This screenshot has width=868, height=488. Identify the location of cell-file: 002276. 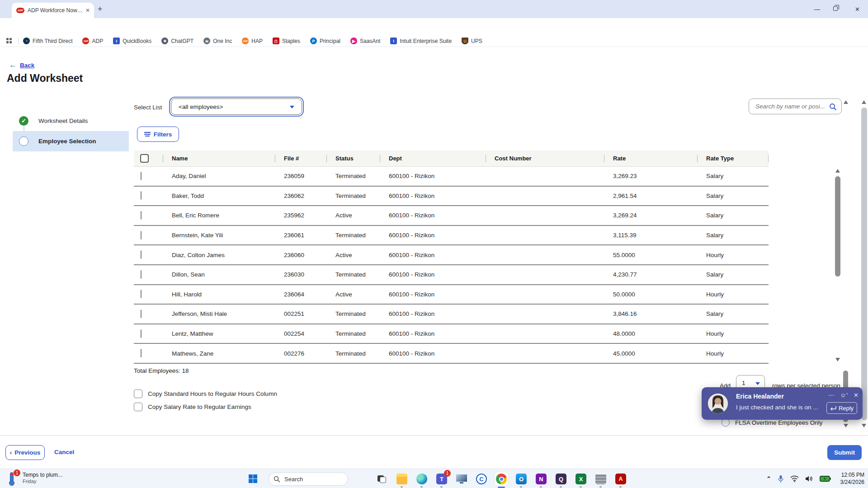
(301, 353).